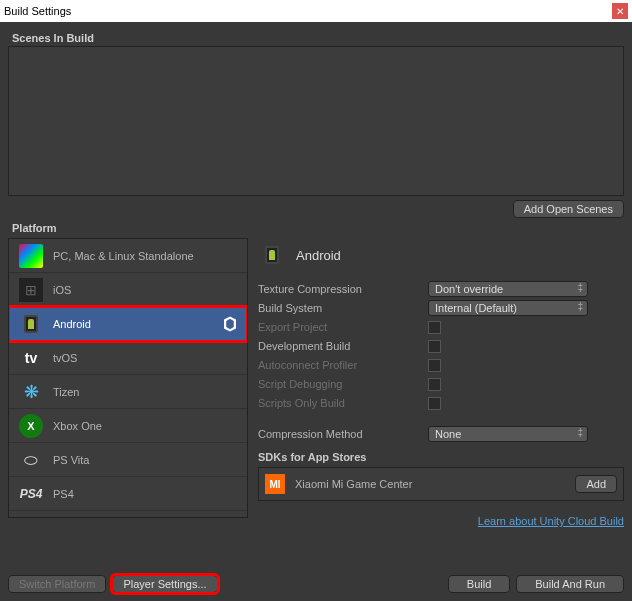  Describe the element at coordinates (128, 358) in the screenshot. I see `platform-item-tvos: tvtvOS` at that location.